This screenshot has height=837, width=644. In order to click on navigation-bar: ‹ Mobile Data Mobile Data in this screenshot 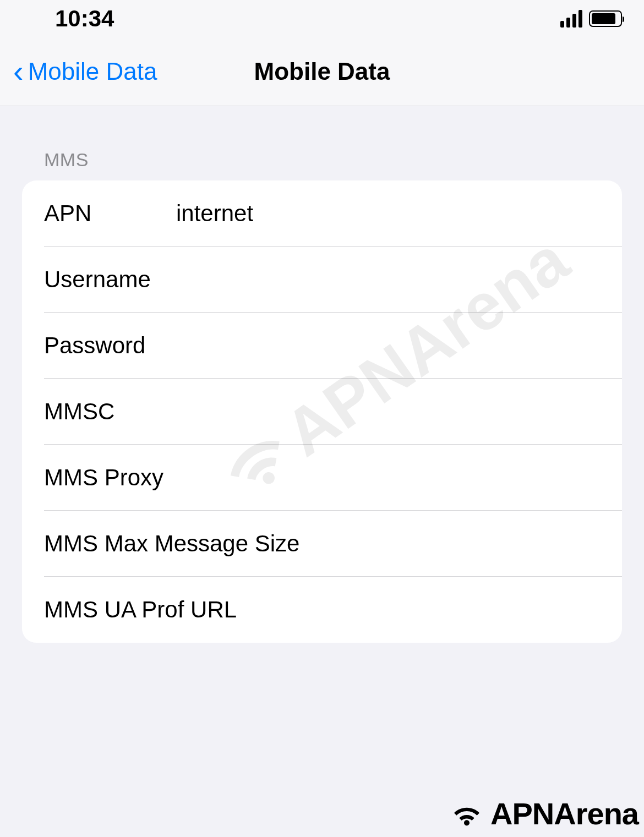, I will do `click(322, 72)`.